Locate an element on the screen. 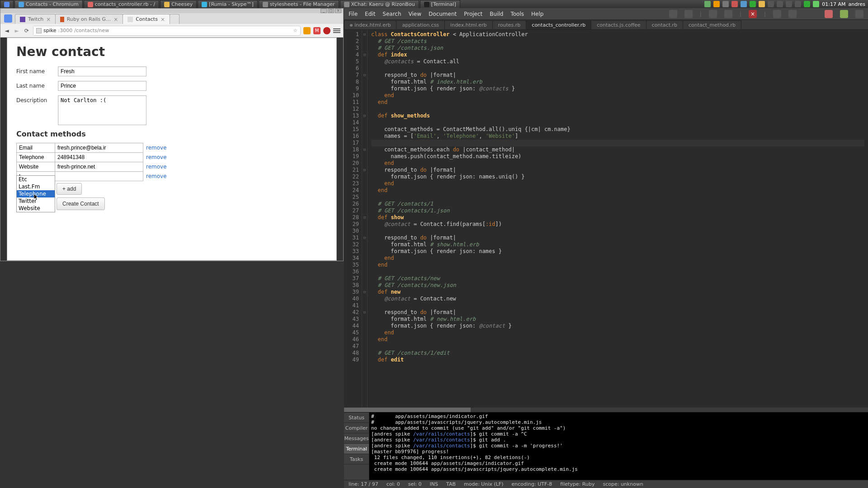  maximize-button: □ is located at coordinates (331, 11).